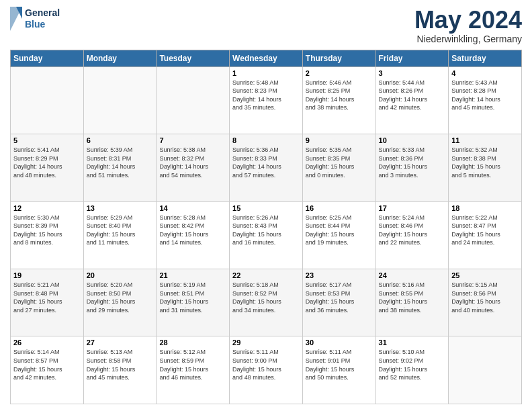 The width and height of the screenshot is (532, 411). What do you see at coordinates (339, 377) in the screenshot?
I see `day-info-line: and 50 minutes.` at bounding box center [339, 377].